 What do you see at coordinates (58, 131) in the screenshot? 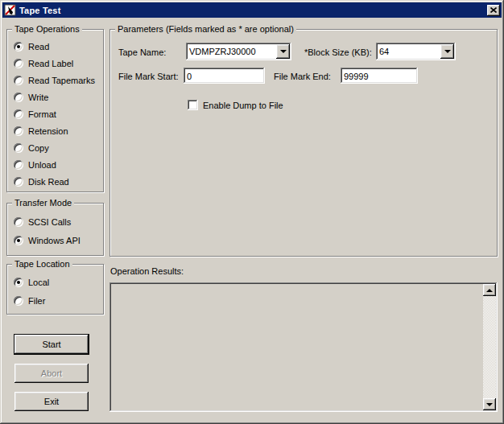
I see `radio-retension: Retension` at bounding box center [58, 131].